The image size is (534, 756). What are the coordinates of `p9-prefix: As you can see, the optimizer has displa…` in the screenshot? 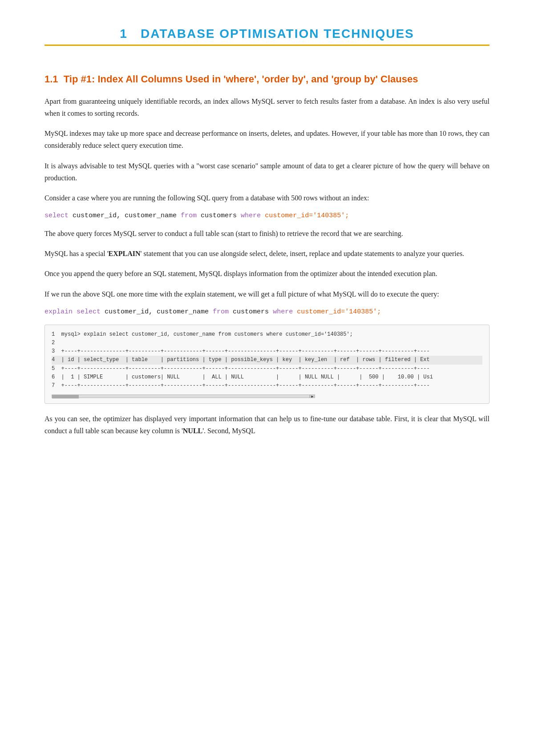 It's located at (267, 425).